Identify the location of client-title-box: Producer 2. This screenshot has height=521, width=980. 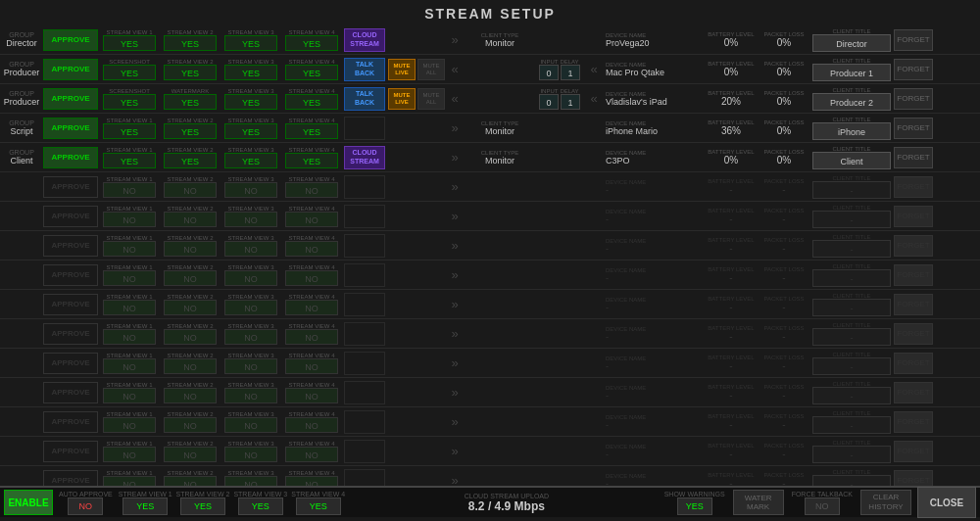
(852, 102).